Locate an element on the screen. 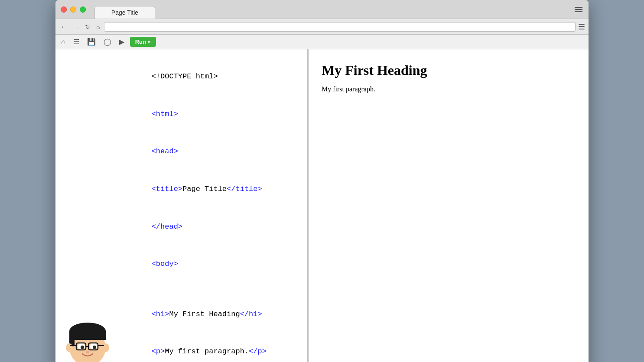 This screenshot has width=644, height=362. browser-tab: Page Title is located at coordinates (125, 12).